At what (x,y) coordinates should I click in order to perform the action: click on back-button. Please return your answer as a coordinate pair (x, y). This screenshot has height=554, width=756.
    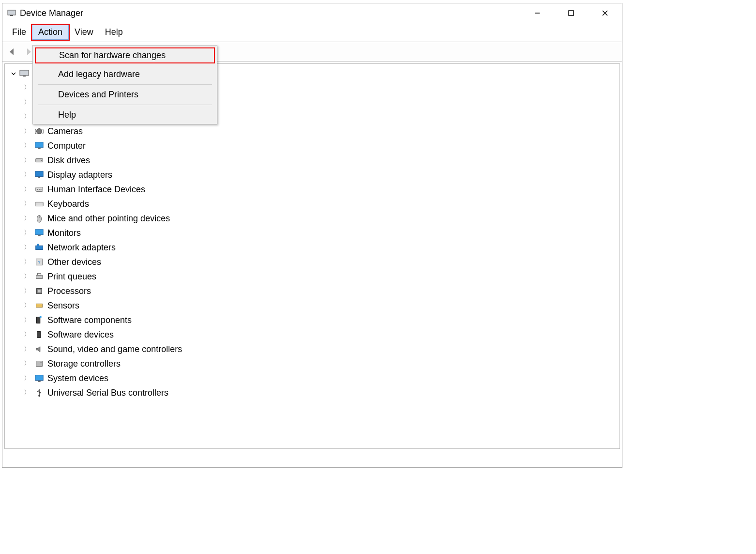
    Looking at the image, I should click on (13, 52).